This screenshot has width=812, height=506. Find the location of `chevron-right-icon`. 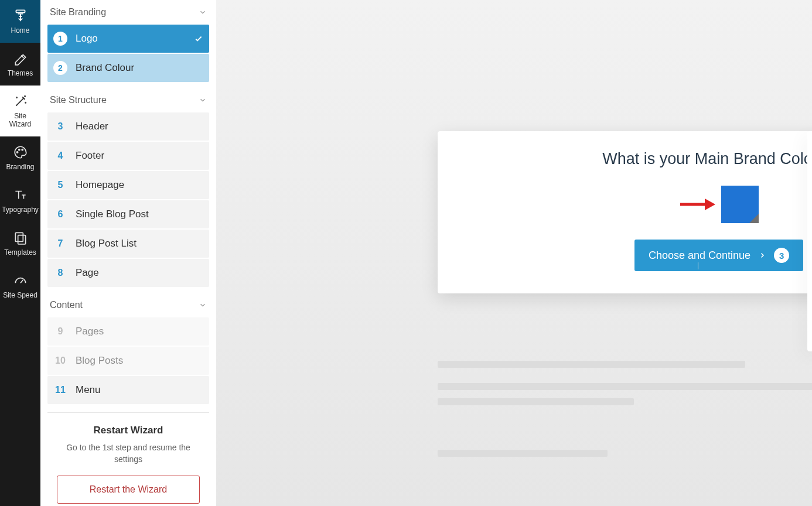

chevron-right-icon is located at coordinates (762, 255).